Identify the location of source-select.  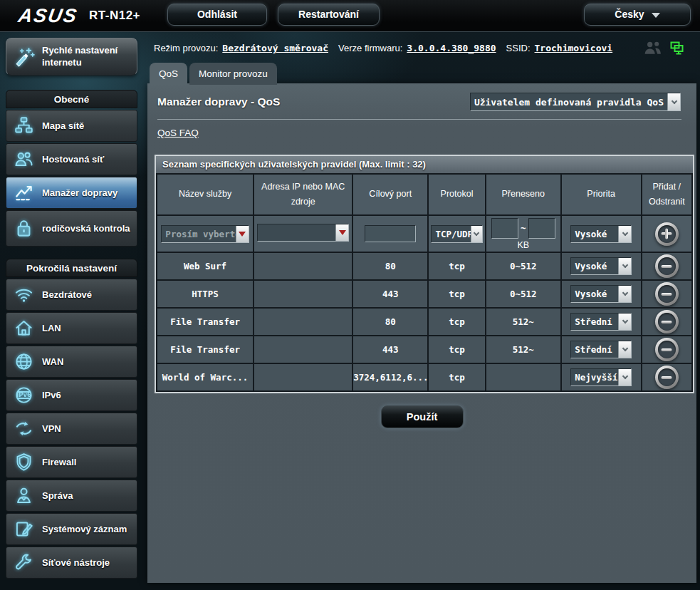
(303, 232).